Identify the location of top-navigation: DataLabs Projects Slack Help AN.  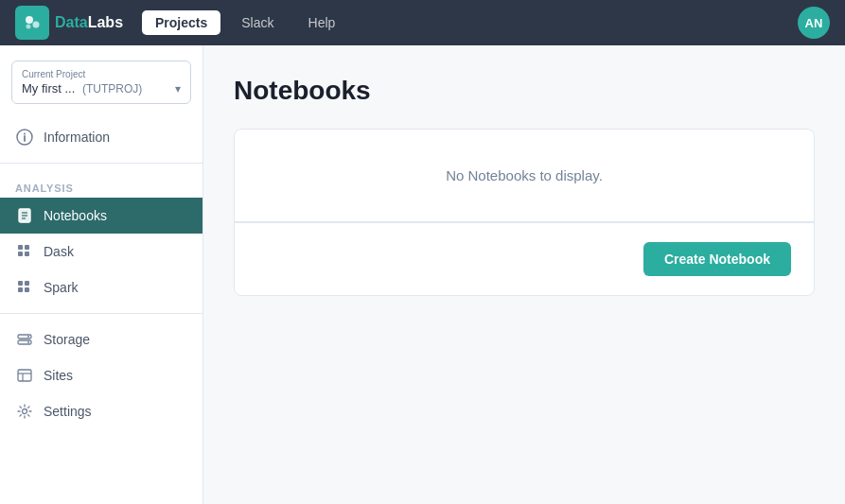
(422, 23).